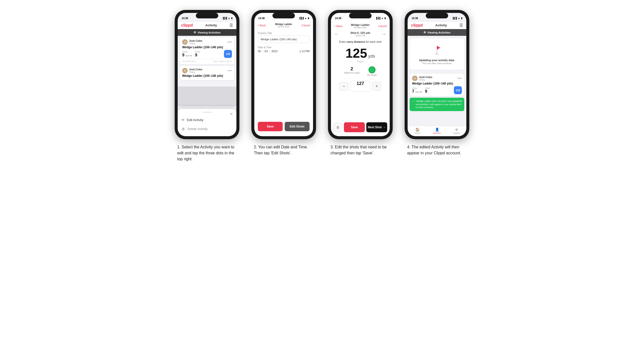  What do you see at coordinates (456, 130) in the screenshot?
I see `capture-icon: ⊕` at bounding box center [456, 130].